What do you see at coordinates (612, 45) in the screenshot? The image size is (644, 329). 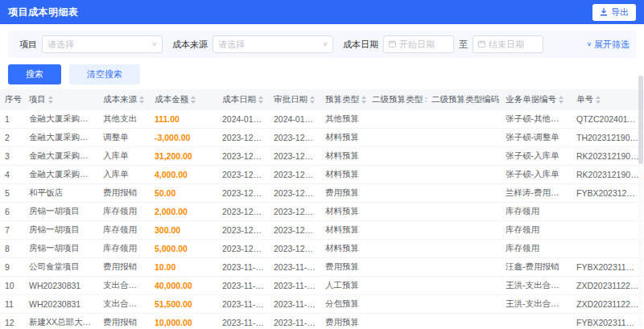 I see `expand-filter-label: 展开筛选` at bounding box center [612, 45].